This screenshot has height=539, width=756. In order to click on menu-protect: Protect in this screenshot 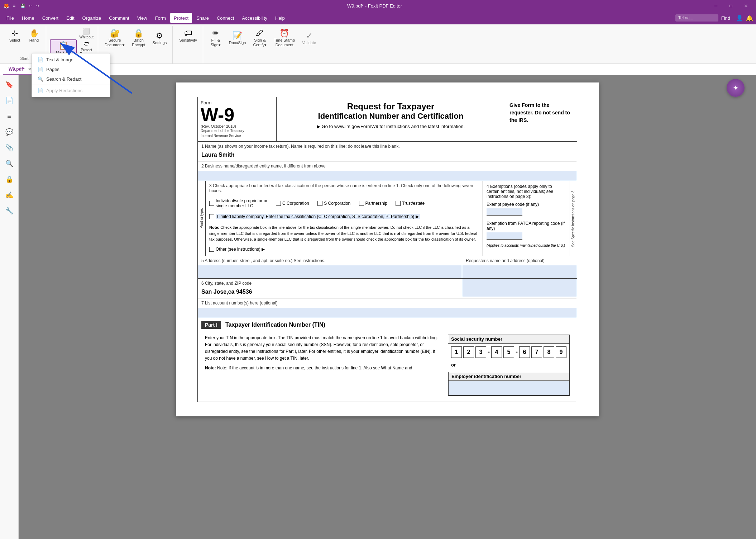, I will do `click(181, 18)`.